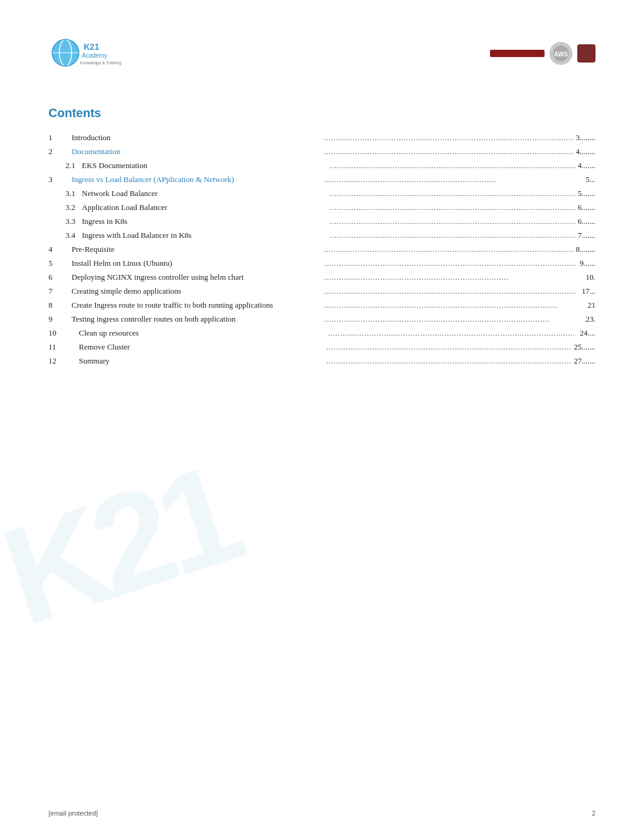 The width and height of the screenshot is (644, 835). What do you see at coordinates (60, 319) in the screenshot?
I see `toc-num-9: 9` at bounding box center [60, 319].